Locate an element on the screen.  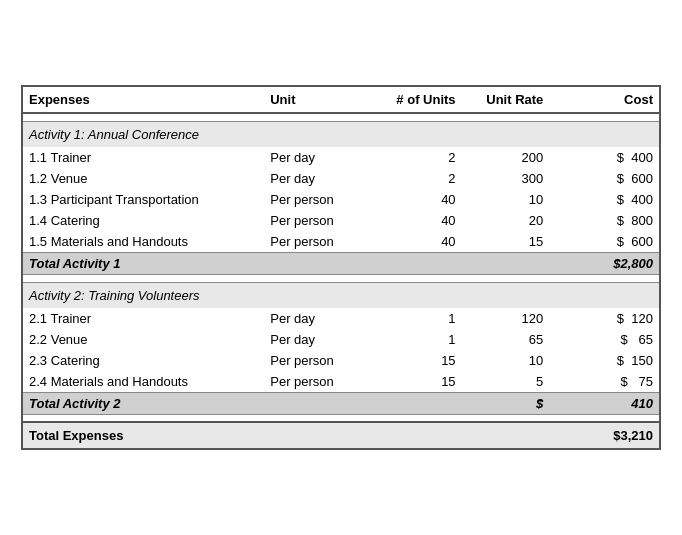
spacer-row-bottom is located at coordinates (341, 418).